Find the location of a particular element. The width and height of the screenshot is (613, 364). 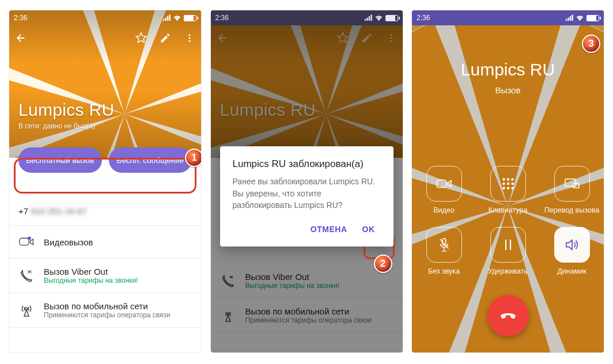

call-speaker-button: Динамик is located at coordinates (572, 251).